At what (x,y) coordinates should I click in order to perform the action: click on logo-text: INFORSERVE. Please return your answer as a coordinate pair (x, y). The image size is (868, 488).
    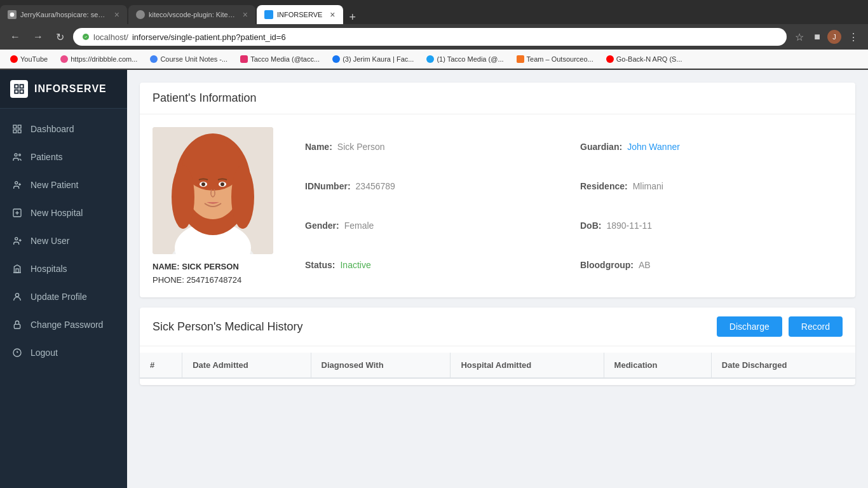
    Looking at the image, I should click on (71, 89).